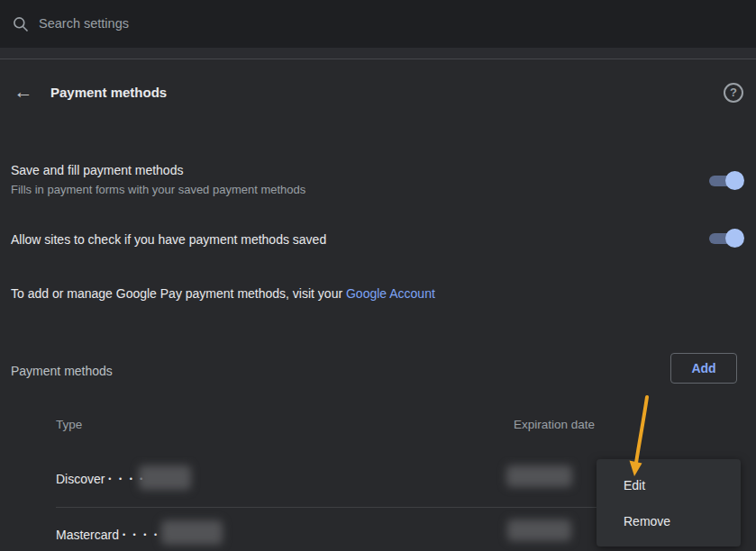 The image size is (756, 551). I want to click on add-payment-method-button: Add, so click(704, 368).